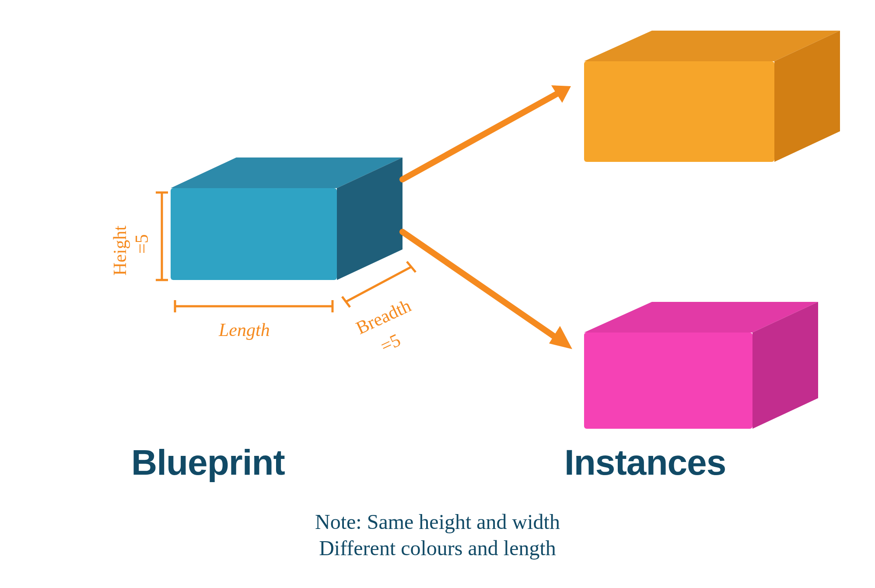 Image resolution: width=875 pixels, height=588 pixels. Describe the element at coordinates (162, 236) in the screenshot. I see `height-bracket-icon` at that location.